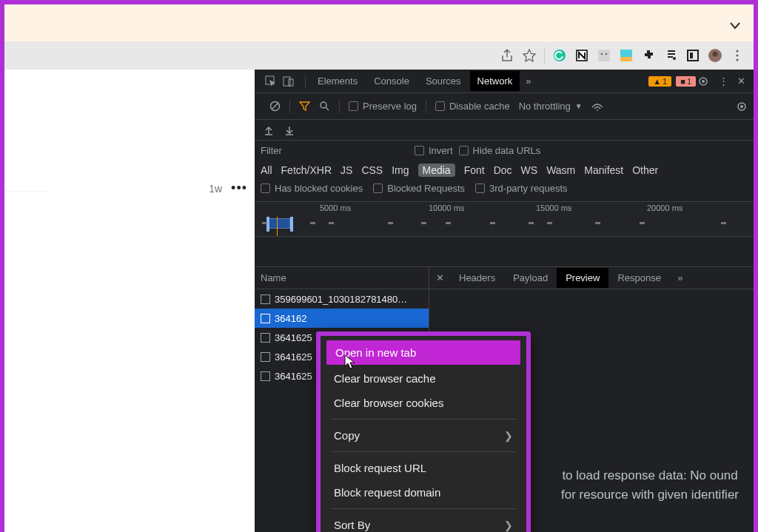 Image resolution: width=758 pixels, height=532 pixels. Describe the element at coordinates (342, 318) in the screenshot. I see `request-row: 364162` at that location.